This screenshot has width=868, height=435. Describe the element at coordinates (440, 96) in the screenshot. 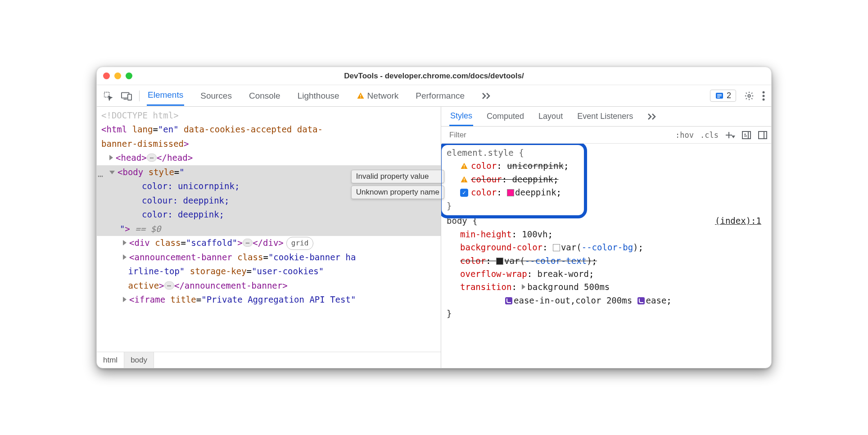

I see `tab-performance: Performance` at that location.